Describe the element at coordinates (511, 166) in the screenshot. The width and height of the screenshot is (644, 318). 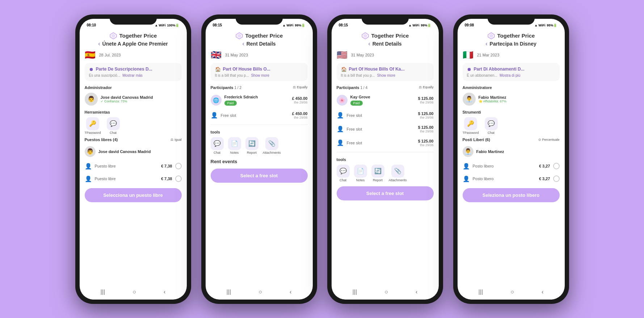
I see `free-slot-row-4a: 👤 Posto libero € 3,27` at that location.